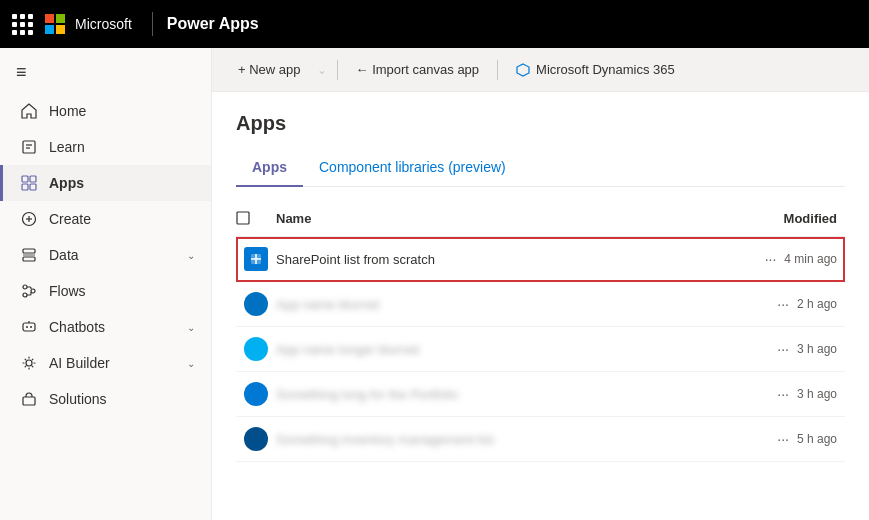 The width and height of the screenshot is (869, 520). What do you see at coordinates (256, 259) in the screenshot?
I see `app-icon-sharepoint` at bounding box center [256, 259].